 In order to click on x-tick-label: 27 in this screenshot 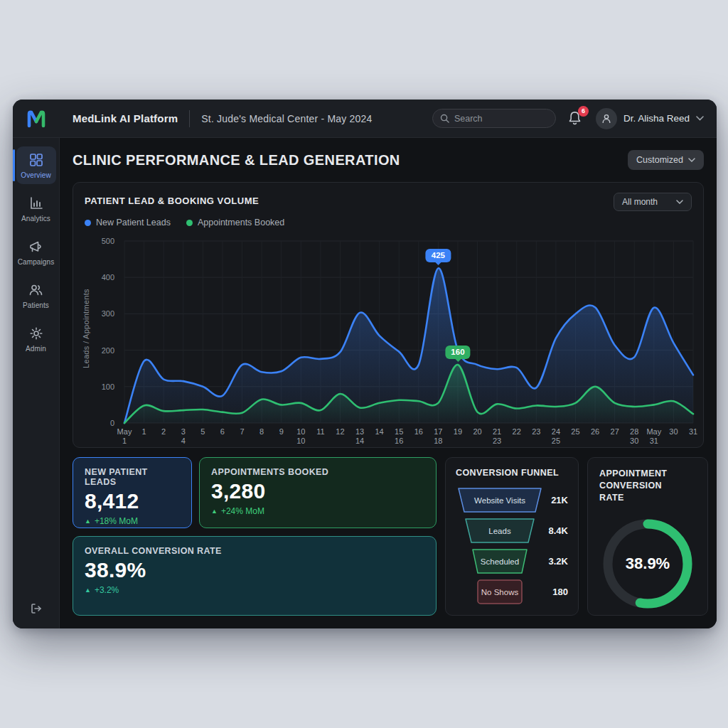, I will do `click(615, 432)`.